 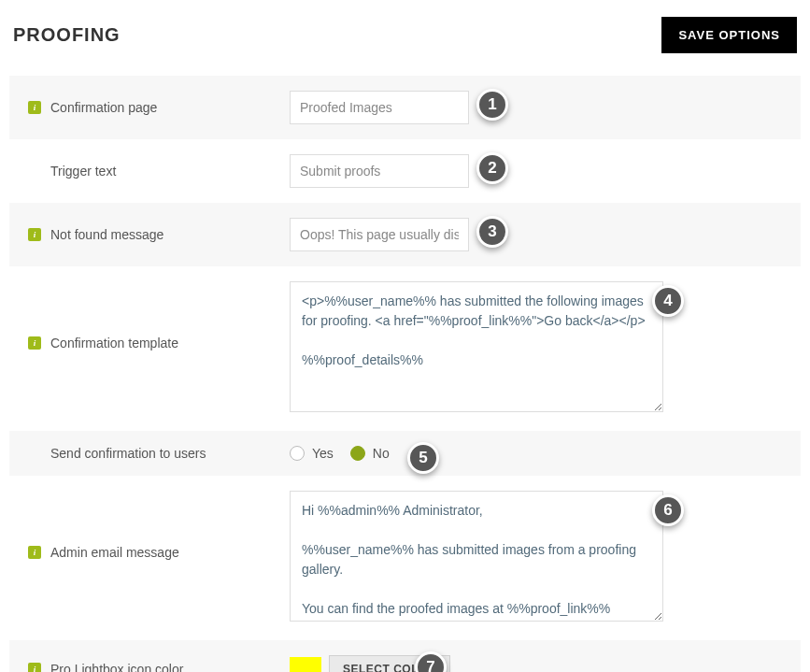 What do you see at coordinates (405, 453) in the screenshot?
I see `row-send-confirmation: Send confirmation to users Yes No 5` at bounding box center [405, 453].